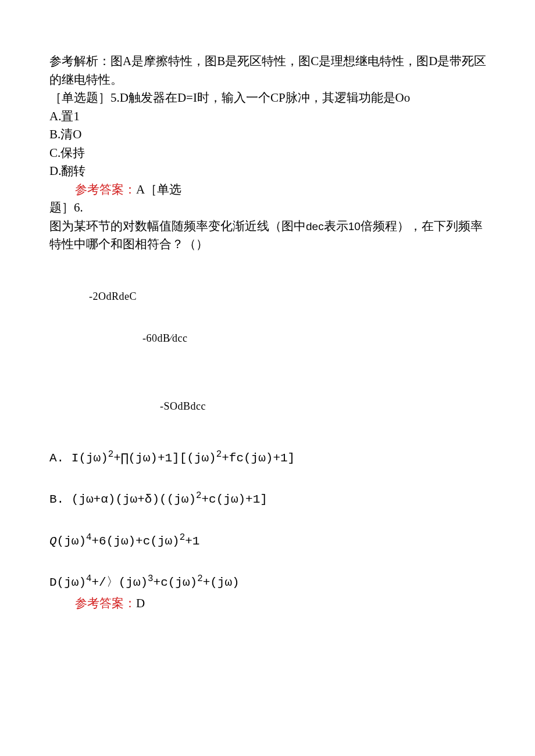 This screenshot has width=535, height=756. I want to click on q5-option-c: C.保持, so click(269, 153).